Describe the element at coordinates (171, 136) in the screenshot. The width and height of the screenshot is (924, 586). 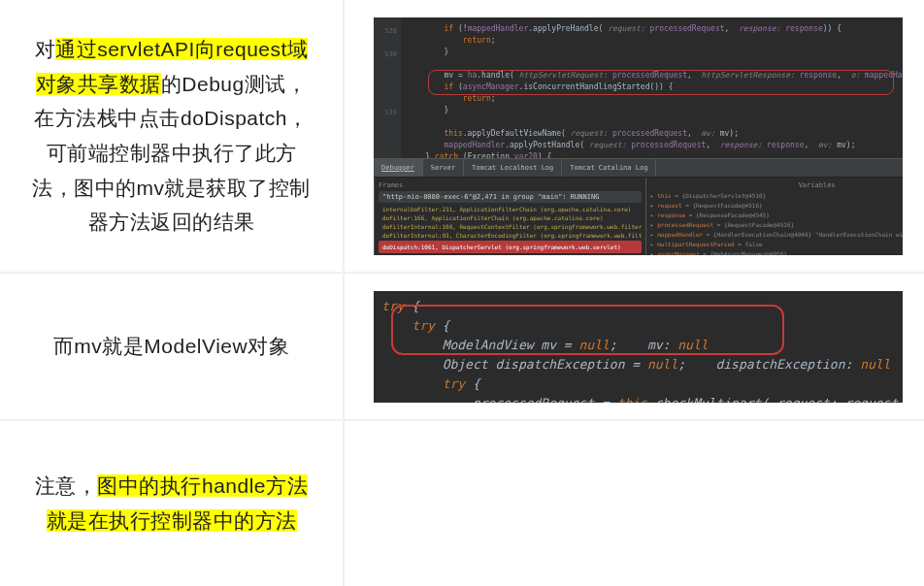
I see `row1-desc: 对通过servletAPI向request域对象共享数据的Debug测试，在方法…` at that location.